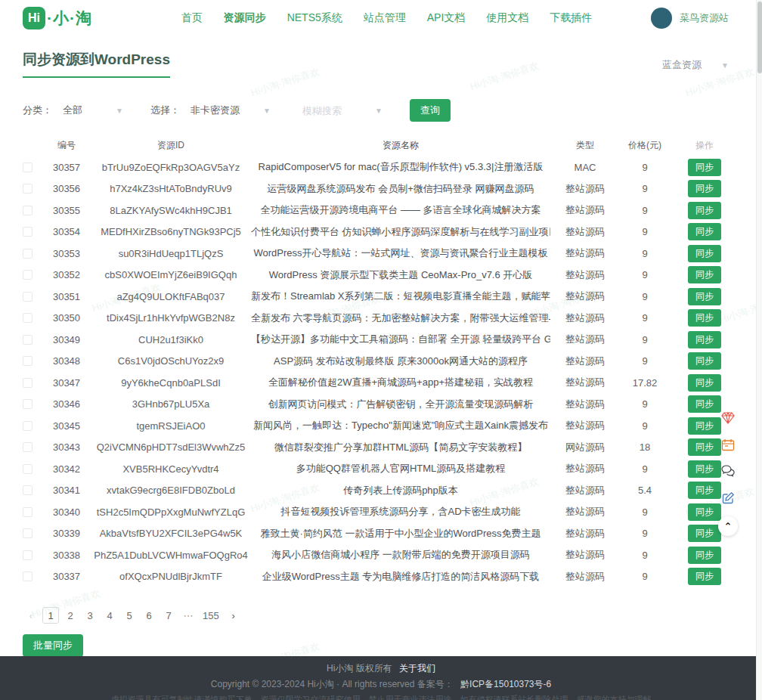 This screenshot has width=762, height=700. I want to click on pagination-page-2: 2, so click(70, 615).